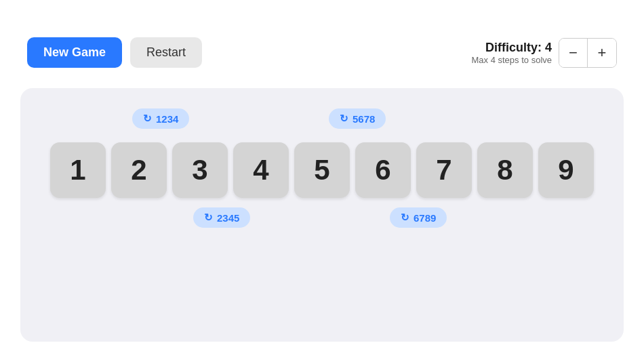 The image size is (644, 362). What do you see at coordinates (222, 218) in the screenshot?
I see `rotate-group-2345: ↻ 2345` at bounding box center [222, 218].